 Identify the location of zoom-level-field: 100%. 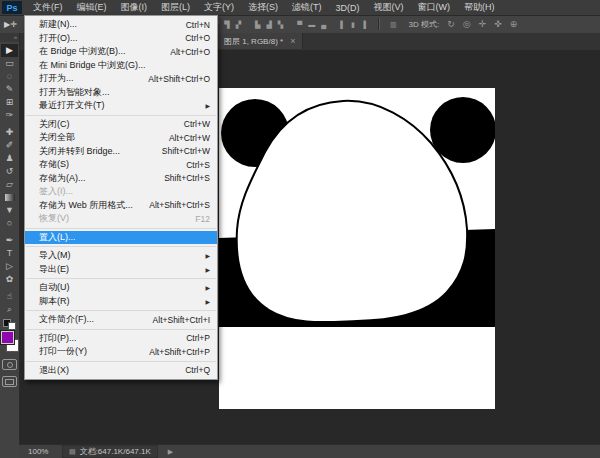
(41, 452).